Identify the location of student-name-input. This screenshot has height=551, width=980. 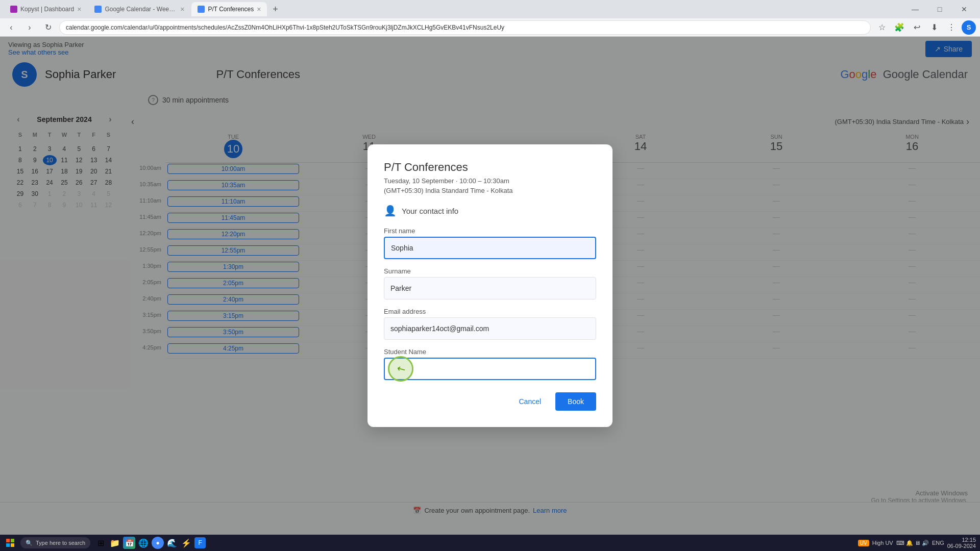
(490, 369).